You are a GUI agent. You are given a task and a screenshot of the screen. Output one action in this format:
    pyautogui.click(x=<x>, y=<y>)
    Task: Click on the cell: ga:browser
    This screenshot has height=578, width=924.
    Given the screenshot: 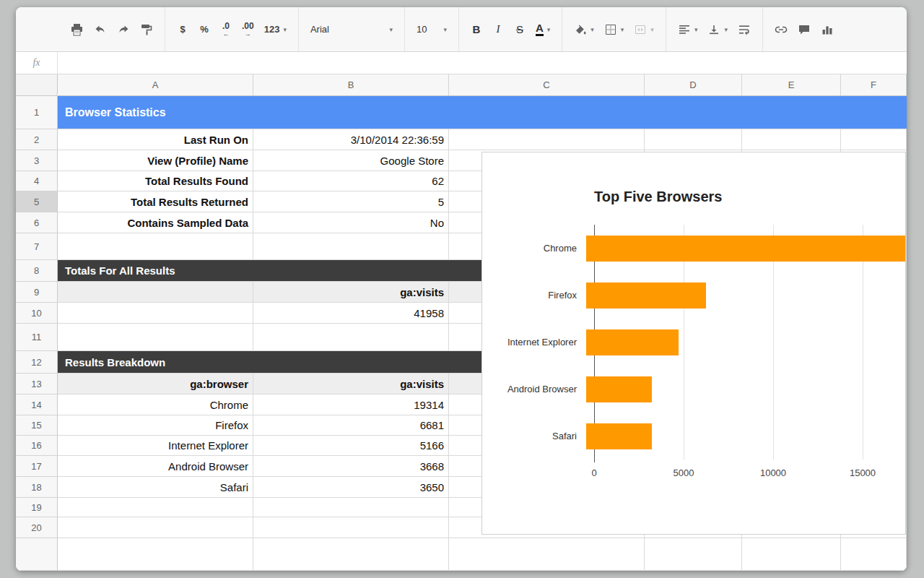 What is the action you would take?
    pyautogui.click(x=156, y=384)
    